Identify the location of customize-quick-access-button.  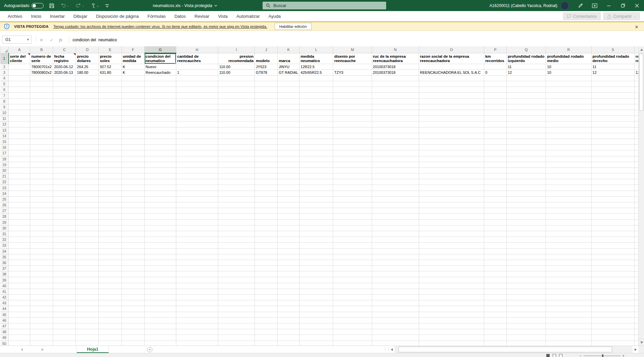
(107, 5).